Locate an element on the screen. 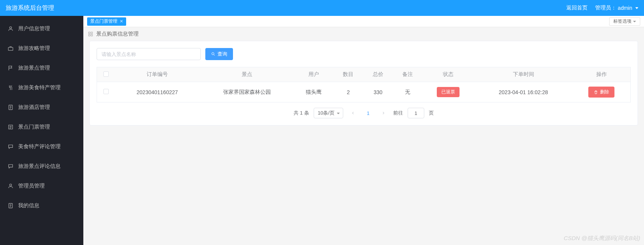 Image resolution: width=644 pixels, height=245 pixels. sidebar-item-label: 管理员管理 is located at coordinates (31, 186).